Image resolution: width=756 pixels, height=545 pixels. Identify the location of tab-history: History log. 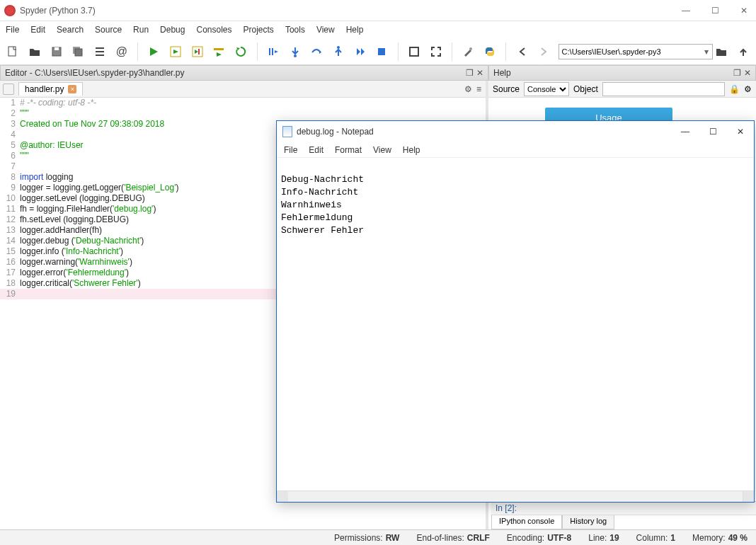
(588, 522).